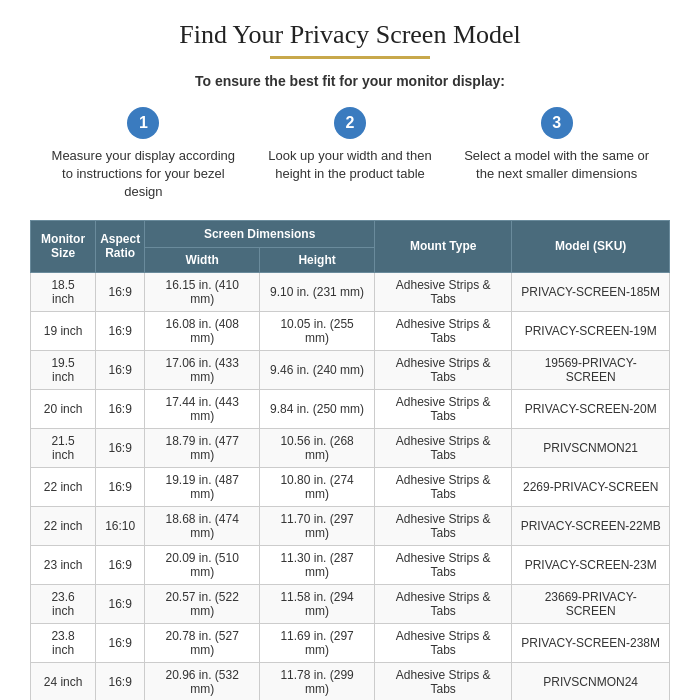 This screenshot has height=700, width=700. Describe the element at coordinates (350, 292) in the screenshot. I see `table-row: 18.5 inch16:916.15 in. (410 mm)9.10 in. …` at that location.